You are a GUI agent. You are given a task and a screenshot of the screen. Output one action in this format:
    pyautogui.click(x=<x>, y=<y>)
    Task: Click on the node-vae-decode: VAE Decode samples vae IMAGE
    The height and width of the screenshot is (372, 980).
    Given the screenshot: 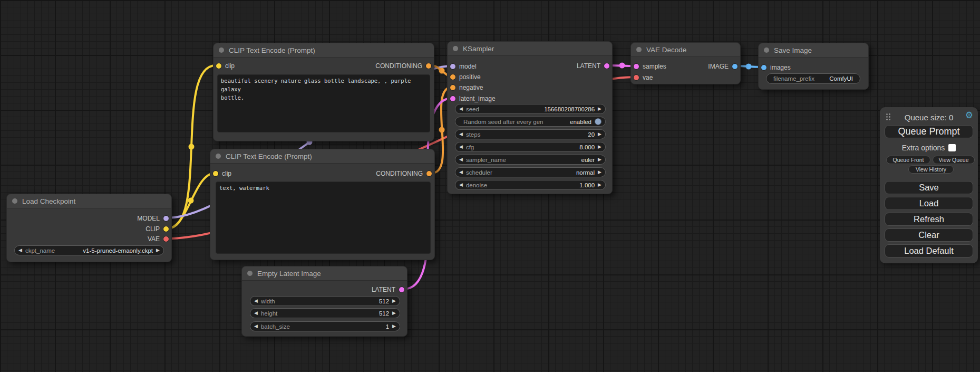 What is the action you would take?
    pyautogui.click(x=685, y=63)
    